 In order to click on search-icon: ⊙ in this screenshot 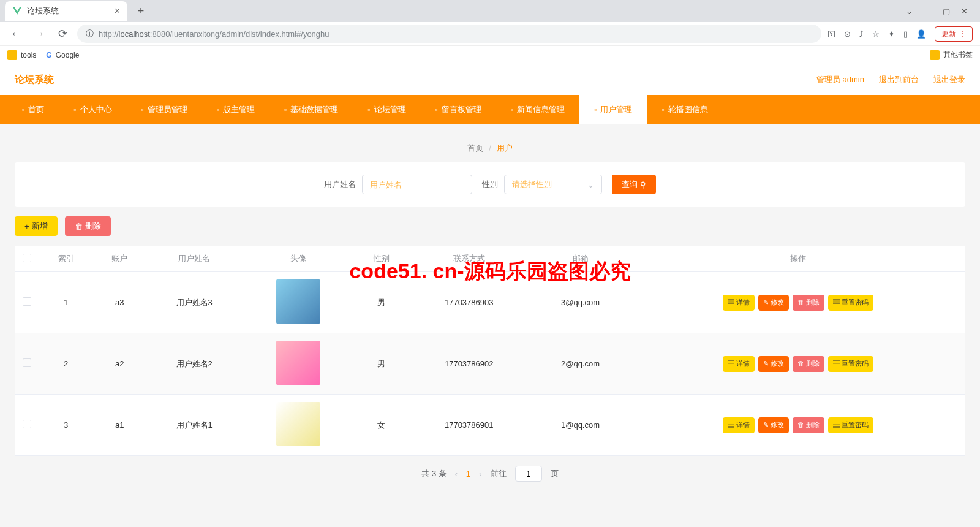, I will do `click(848, 34)`.